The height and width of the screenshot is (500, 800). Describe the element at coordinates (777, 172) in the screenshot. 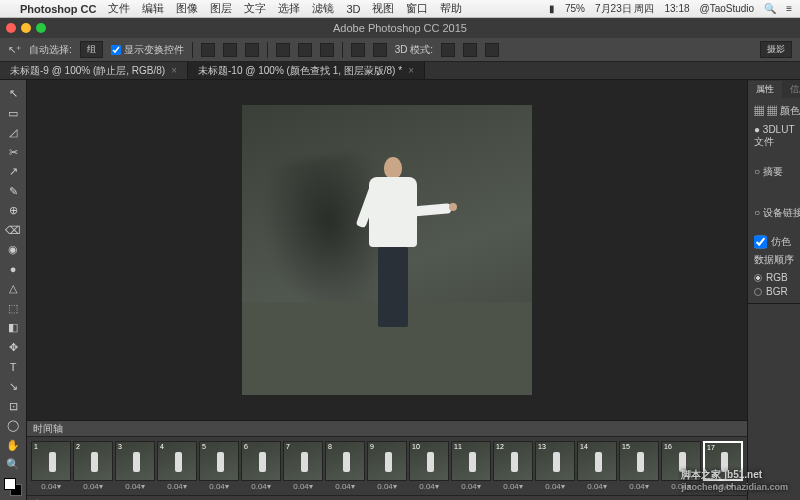

I see `abstract-radio: ○ 摘要` at that location.